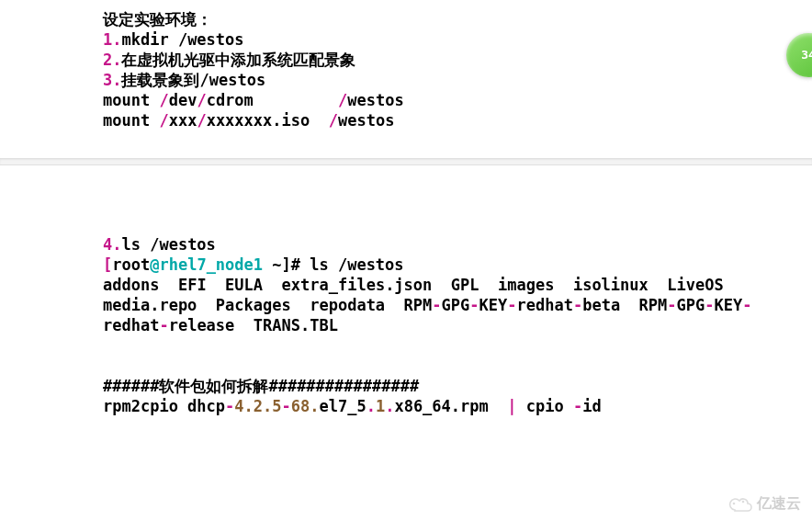 This screenshot has width=812, height=521. Describe the element at coordinates (257, 406) in the screenshot. I see `num: 4.2.5` at that location.